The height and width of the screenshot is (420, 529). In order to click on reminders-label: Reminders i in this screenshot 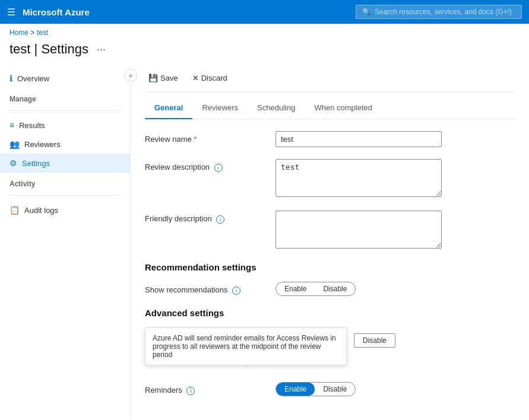, I will do `click(210, 389)`.